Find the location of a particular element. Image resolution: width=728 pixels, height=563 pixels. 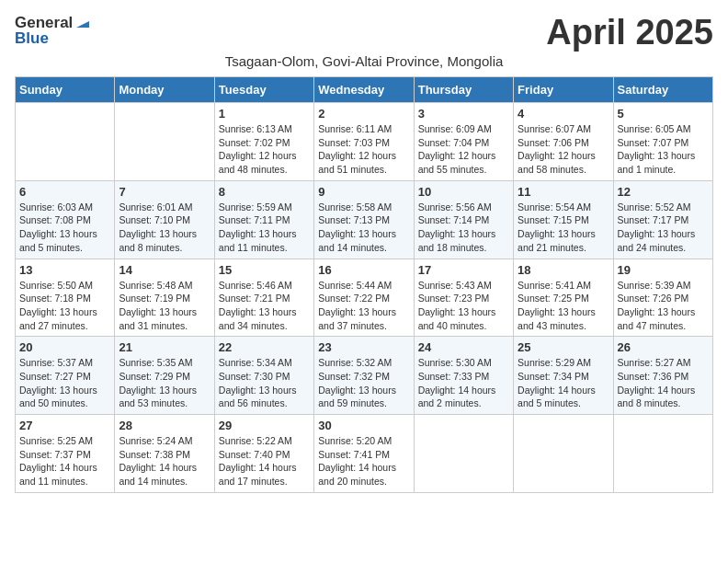

calendar-cell: 26Sunrise: 5:27 AMSunset: 7:36 PMDayligh… is located at coordinates (663, 375).